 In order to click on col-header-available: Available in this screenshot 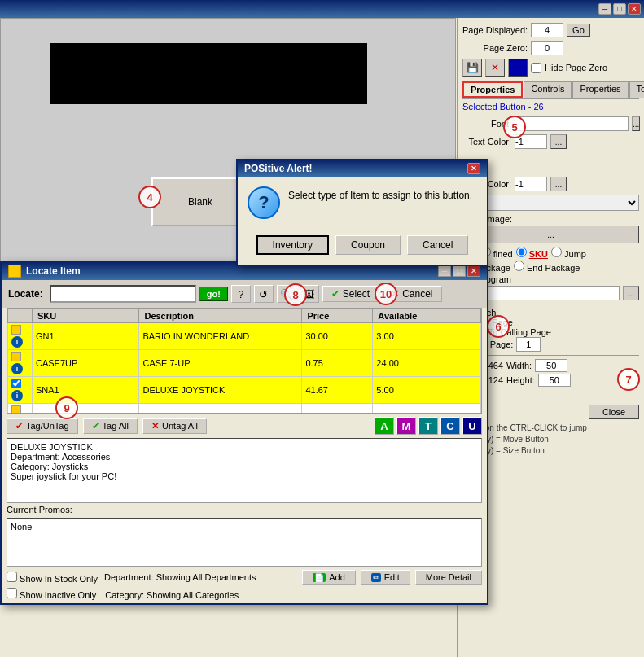, I will do `click(427, 316)`.